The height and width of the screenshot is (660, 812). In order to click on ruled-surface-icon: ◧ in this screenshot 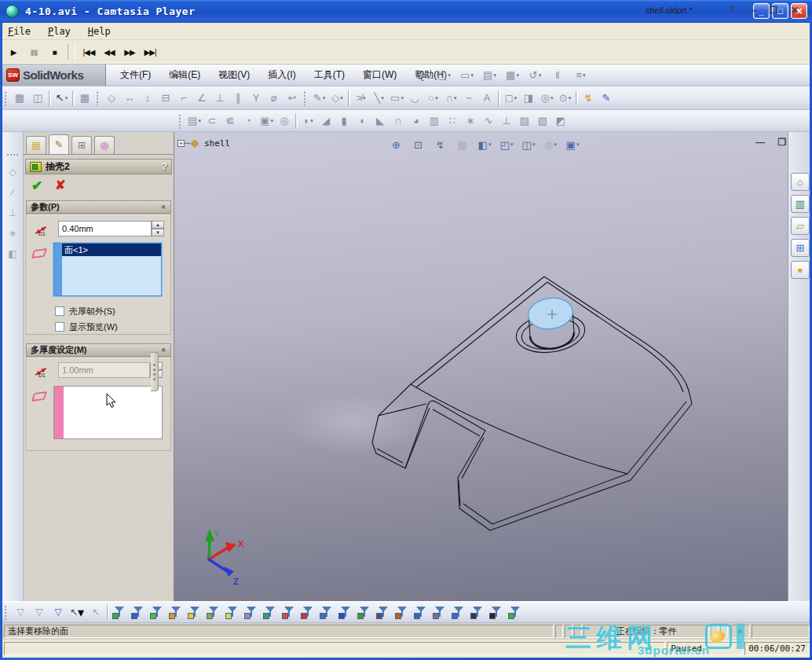, I will do `click(13, 254)`.